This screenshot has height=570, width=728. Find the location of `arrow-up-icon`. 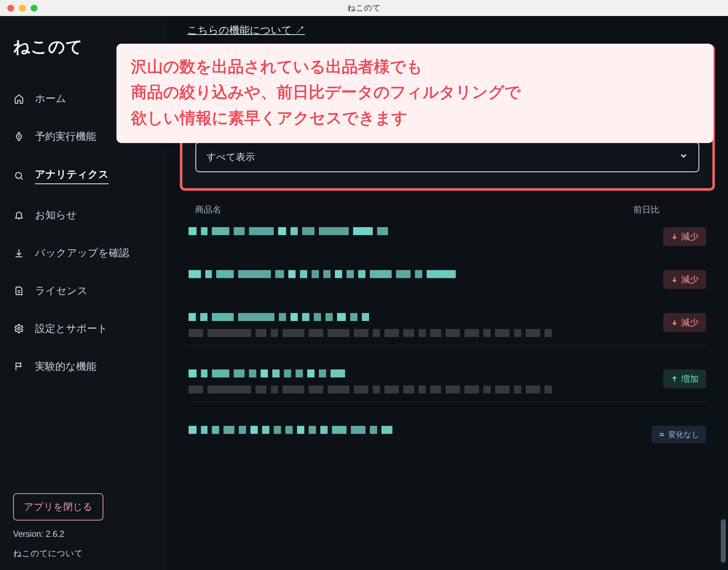

arrow-up-icon is located at coordinates (674, 379).